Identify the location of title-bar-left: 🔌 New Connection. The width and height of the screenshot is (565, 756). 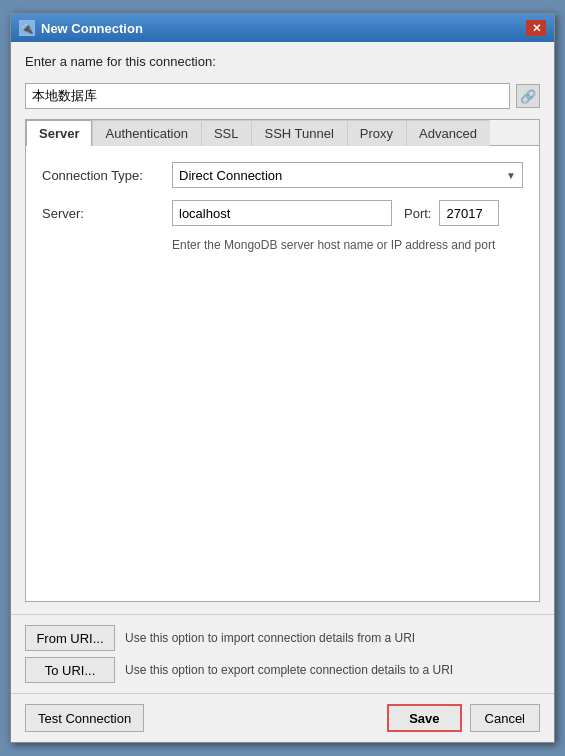
(81, 28).